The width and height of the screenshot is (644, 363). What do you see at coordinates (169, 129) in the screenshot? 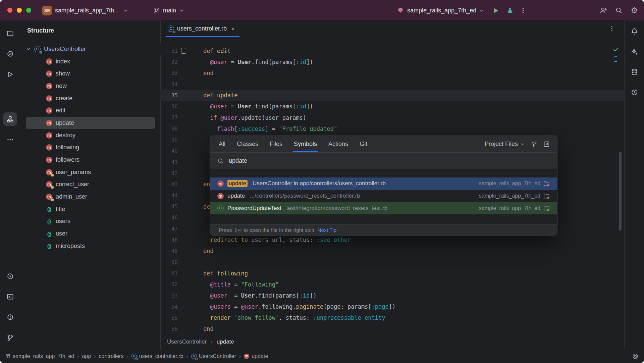
I see `line-number: 38` at bounding box center [169, 129].